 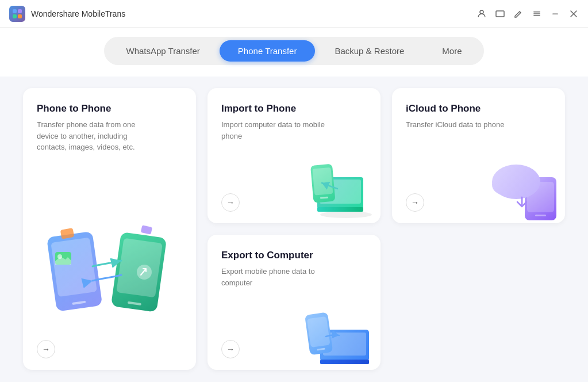 What do you see at coordinates (294, 303) in the screenshot?
I see `card-export-to-computer: Export to Computer Export mobile phone d…` at bounding box center [294, 303].